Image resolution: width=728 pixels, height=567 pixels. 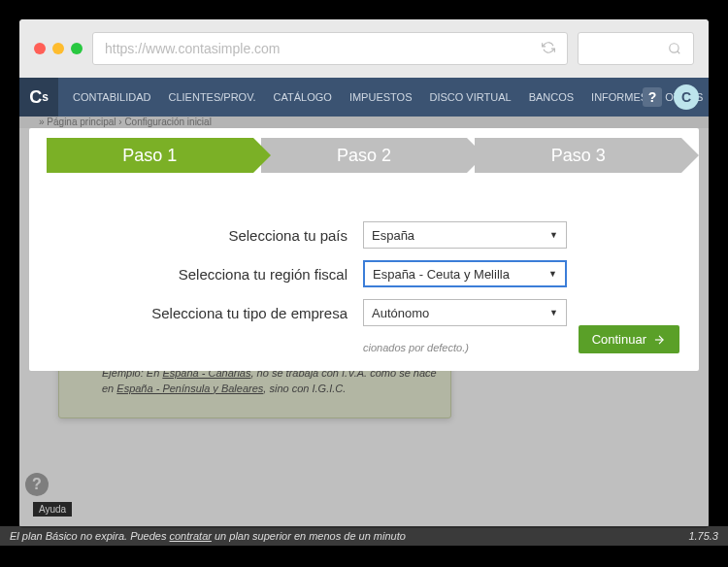 What do you see at coordinates (58, 49) in the screenshot?
I see `window-controls` at bounding box center [58, 49].